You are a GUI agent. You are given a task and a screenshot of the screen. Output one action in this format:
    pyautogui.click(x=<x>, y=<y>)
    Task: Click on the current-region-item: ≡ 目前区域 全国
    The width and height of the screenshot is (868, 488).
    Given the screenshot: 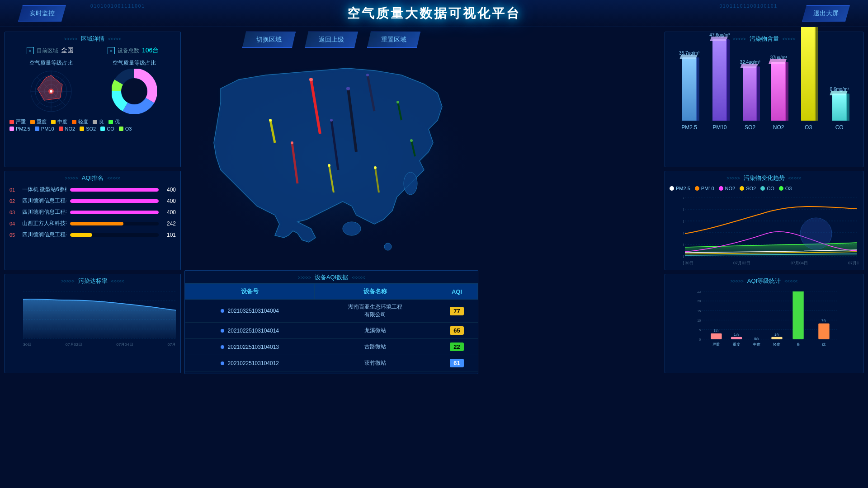 What is the action you would take?
    pyautogui.click(x=50, y=51)
    